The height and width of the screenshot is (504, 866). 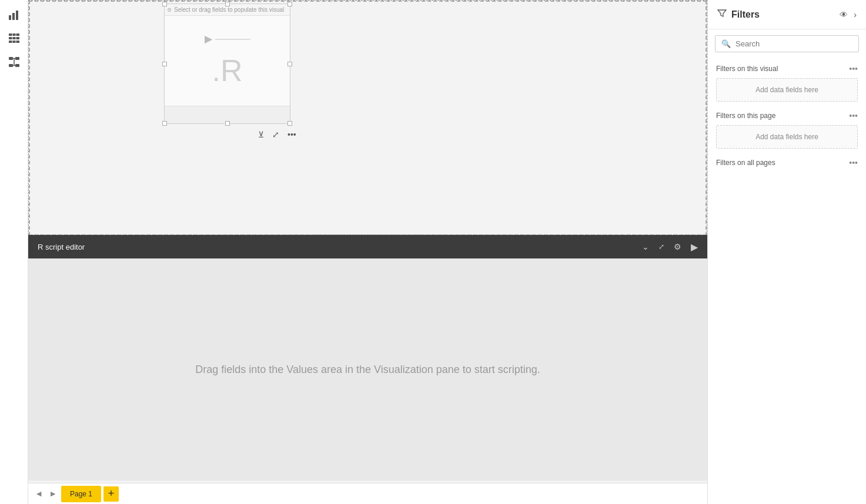 I want to click on resize-handle-tl, so click(x=165, y=4).